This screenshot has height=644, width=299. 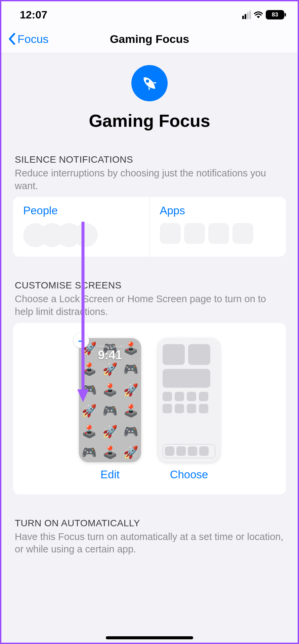 What do you see at coordinates (150, 180) in the screenshot?
I see `silence-desc: Reduce interruptions by choosing just th…` at bounding box center [150, 180].